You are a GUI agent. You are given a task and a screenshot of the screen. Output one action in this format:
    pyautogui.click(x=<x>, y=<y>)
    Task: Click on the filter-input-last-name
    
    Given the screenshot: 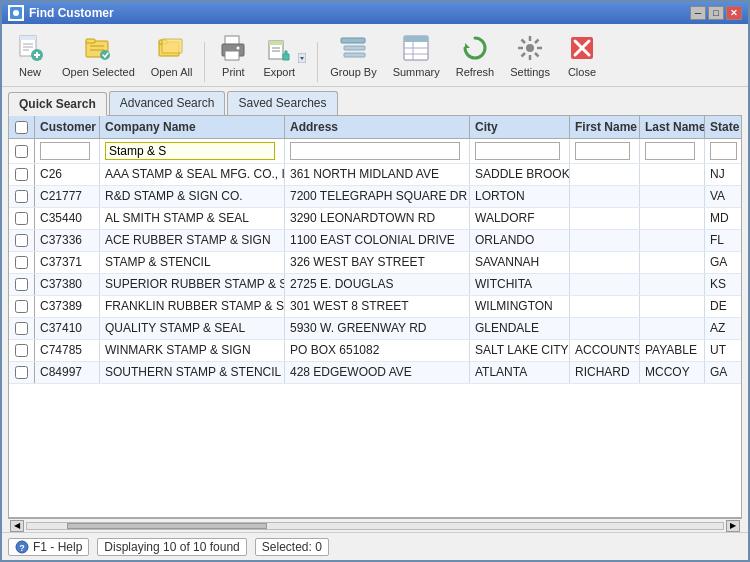 What is the action you would take?
    pyautogui.click(x=670, y=151)
    